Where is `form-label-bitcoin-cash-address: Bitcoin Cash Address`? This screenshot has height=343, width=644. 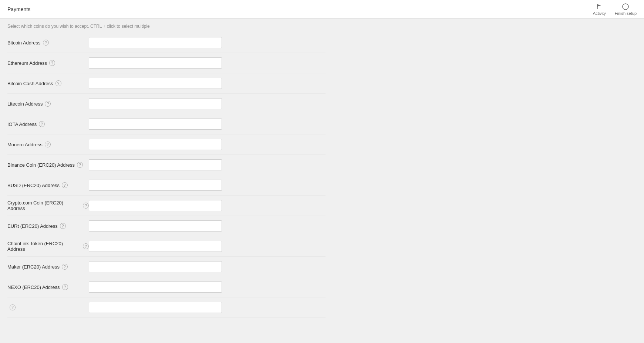 form-label-bitcoin-cash-address: Bitcoin Cash Address is located at coordinates (30, 84).